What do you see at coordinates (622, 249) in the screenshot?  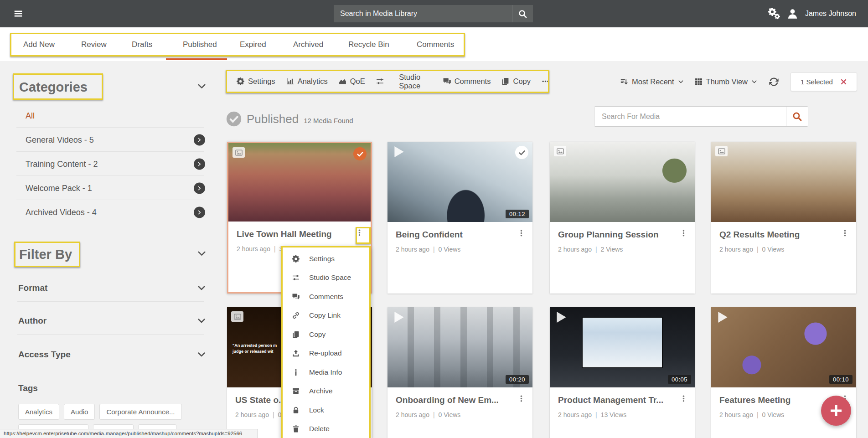 I see `media-meta: 2 hours ago2 Views` at bounding box center [622, 249].